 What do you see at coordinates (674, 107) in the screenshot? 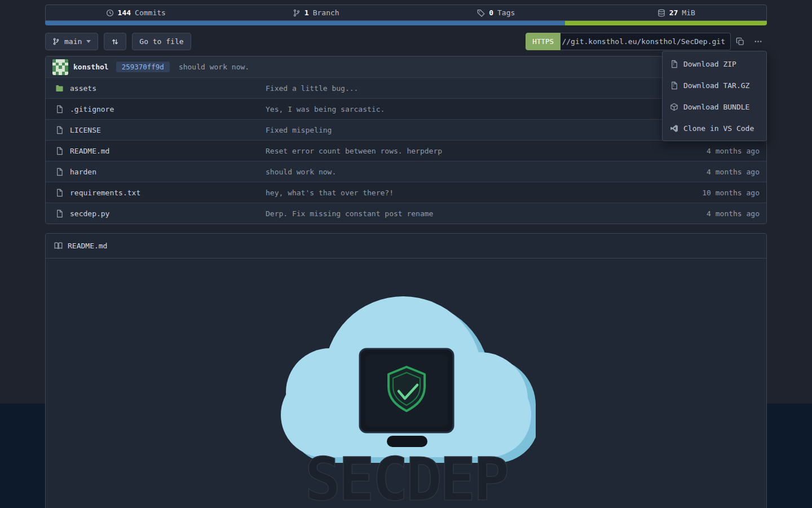
I see `bundle-icon` at bounding box center [674, 107].